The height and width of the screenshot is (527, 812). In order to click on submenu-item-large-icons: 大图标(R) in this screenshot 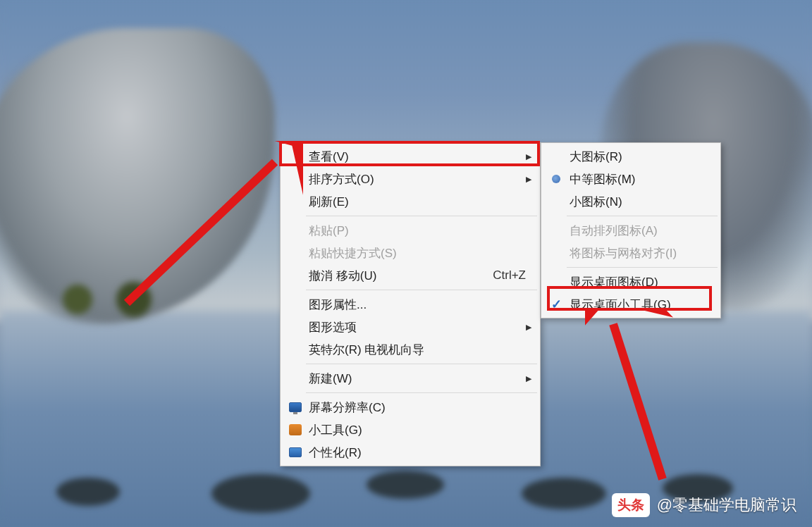, I will do `click(631, 156)`.